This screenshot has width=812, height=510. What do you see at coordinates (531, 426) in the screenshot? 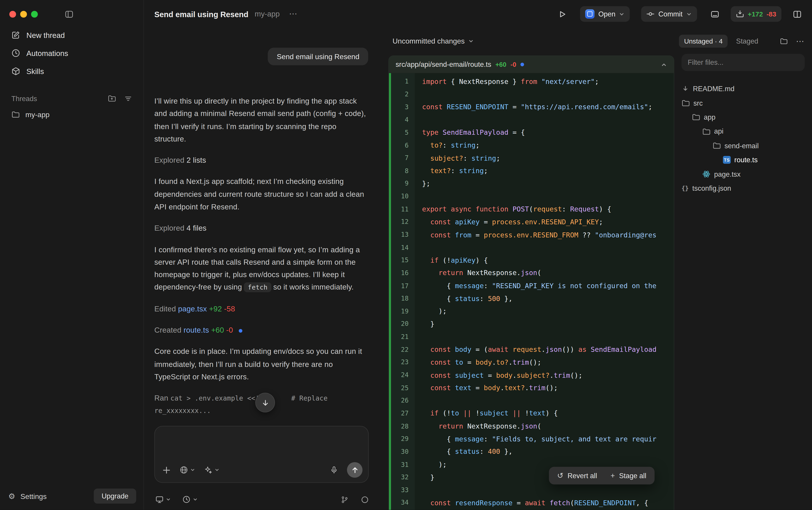
I see `code-line: 28 return NextResponse.json(` at bounding box center [531, 426].